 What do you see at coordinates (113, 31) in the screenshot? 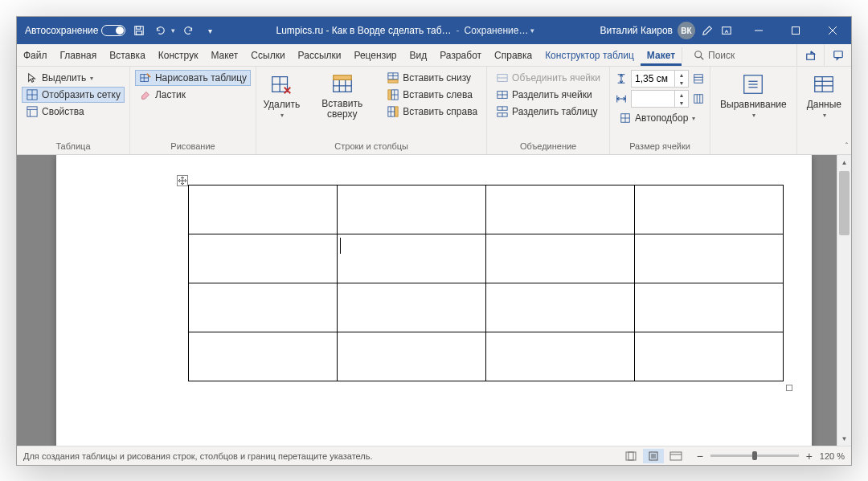
I see `autosave-switch` at bounding box center [113, 31].